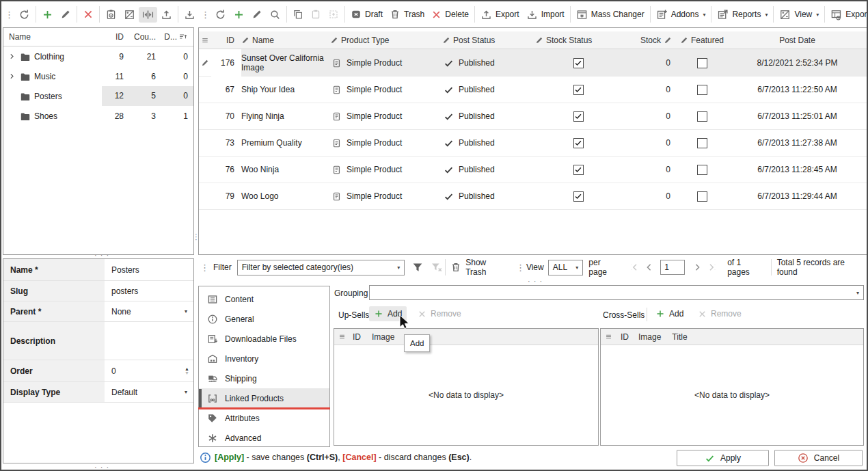 The image size is (868, 471). What do you see at coordinates (226, 40) in the screenshot?
I see `col-id: ID` at bounding box center [226, 40].